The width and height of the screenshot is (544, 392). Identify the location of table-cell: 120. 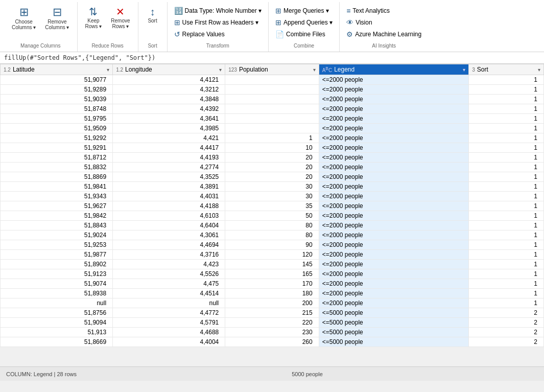
(272, 255).